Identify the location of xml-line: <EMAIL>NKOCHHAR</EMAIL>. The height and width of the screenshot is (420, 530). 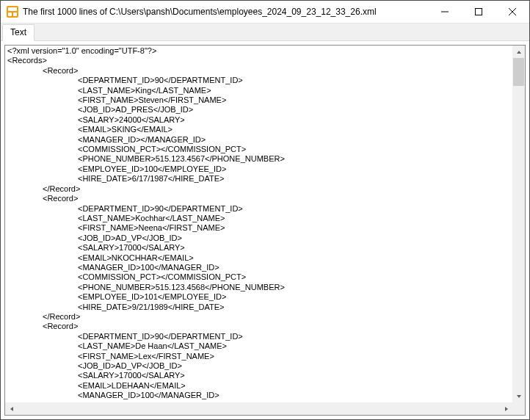
(294, 258).